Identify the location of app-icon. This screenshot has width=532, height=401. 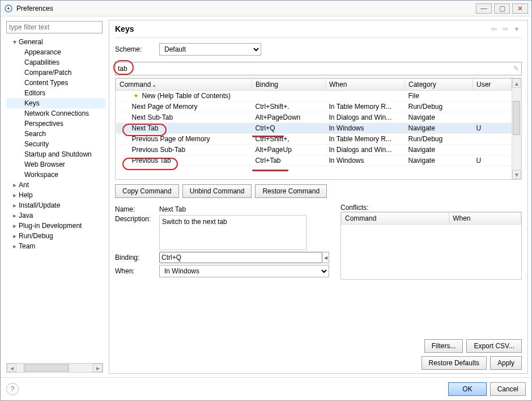
(8, 9).